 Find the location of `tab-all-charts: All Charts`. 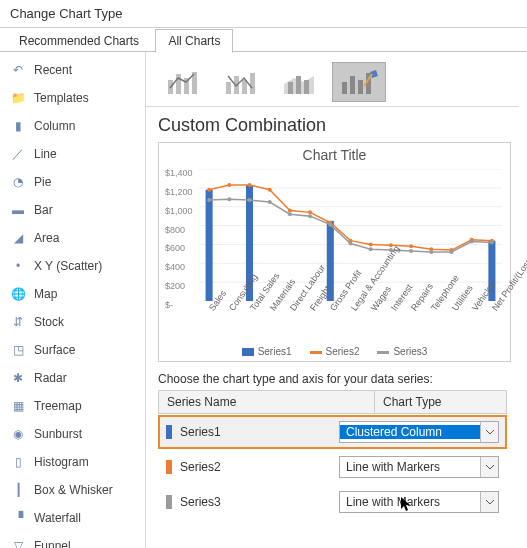

tab-all-charts: All Charts is located at coordinates (194, 41).